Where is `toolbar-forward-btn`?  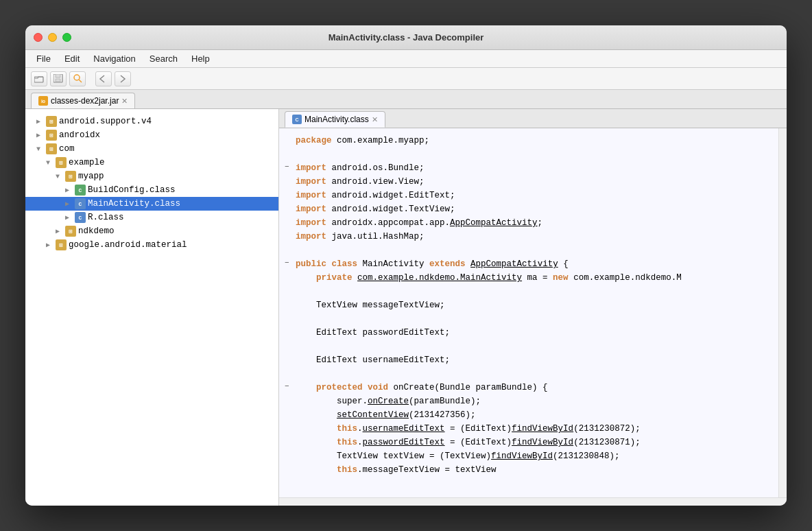 toolbar-forward-btn is located at coordinates (123, 79).